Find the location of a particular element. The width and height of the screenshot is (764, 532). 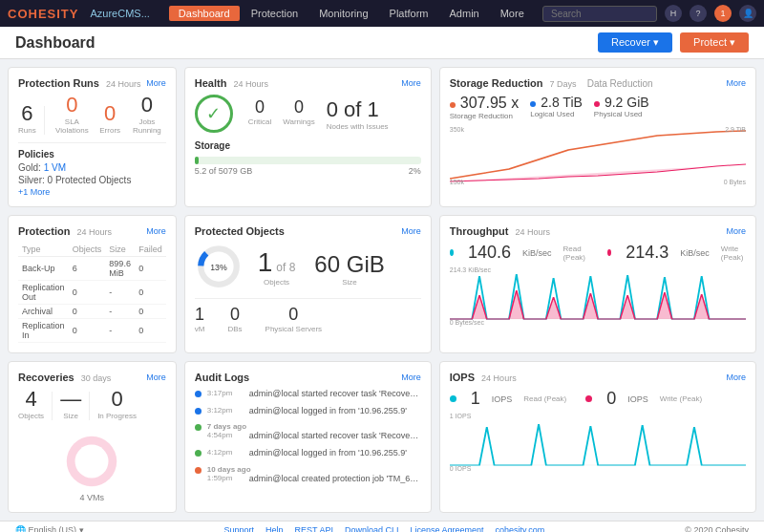

rec-objects-label: Objects is located at coordinates (31, 416).